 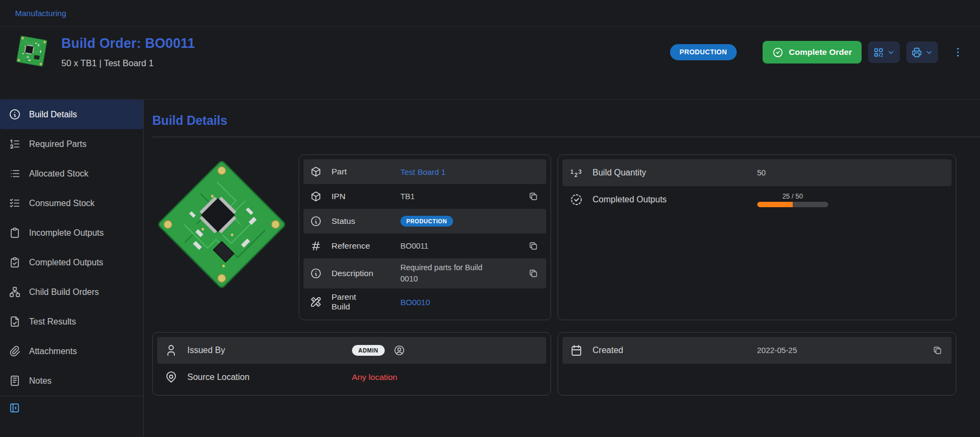 I want to click on sidebar-items: Build Details Required Parts Allocated S…, so click(x=72, y=248).